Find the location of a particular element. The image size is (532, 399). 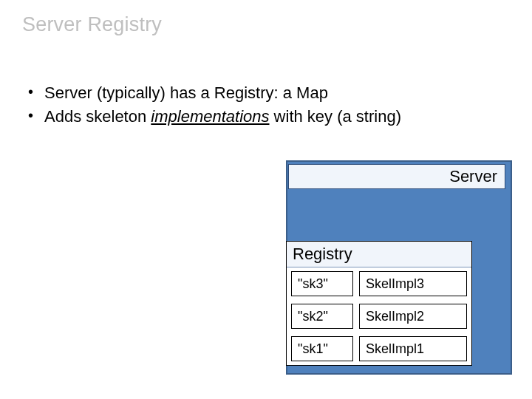

registry-box: Registry "sk3" SkelImpl3 "sk2" SkelImpl2… is located at coordinates (379, 303).